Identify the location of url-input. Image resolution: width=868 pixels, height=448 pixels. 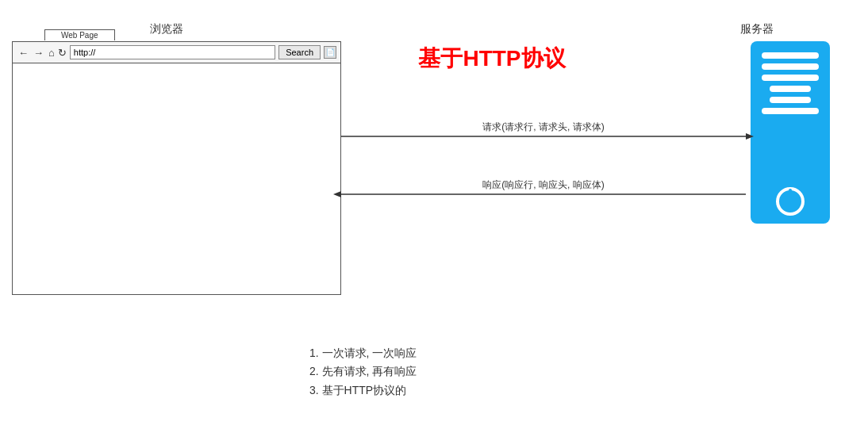
(173, 52).